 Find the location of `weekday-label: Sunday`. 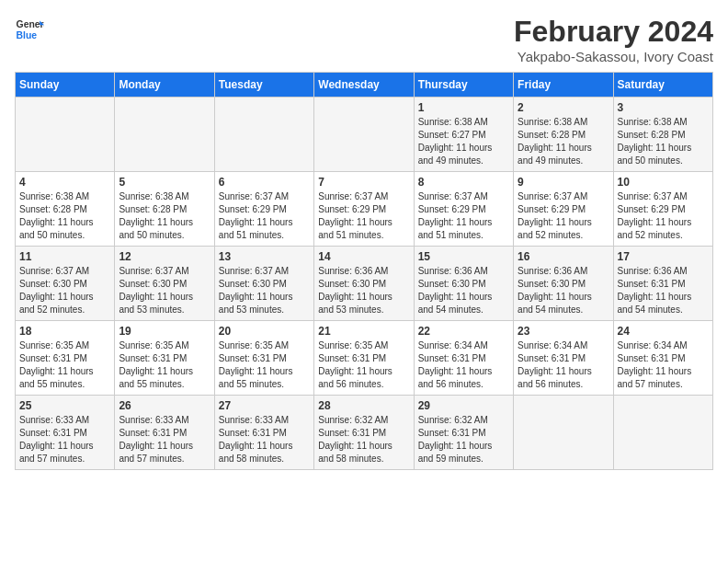

weekday-label: Sunday is located at coordinates (65, 85).